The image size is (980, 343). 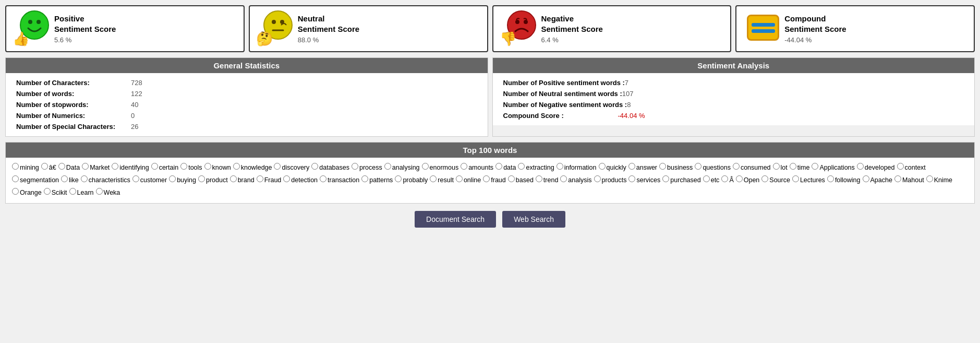 I want to click on general-stats-header: General Statistics, so click(x=247, y=66).